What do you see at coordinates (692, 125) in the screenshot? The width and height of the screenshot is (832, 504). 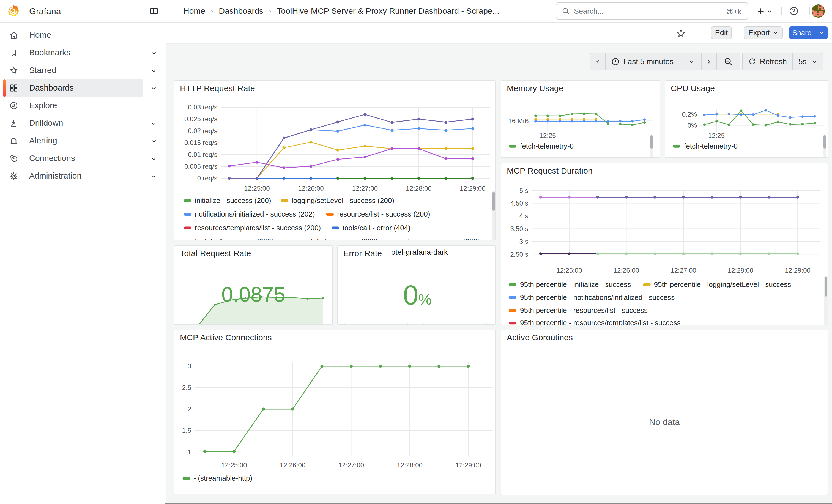 I see `svg-text: 0%` at bounding box center [692, 125].